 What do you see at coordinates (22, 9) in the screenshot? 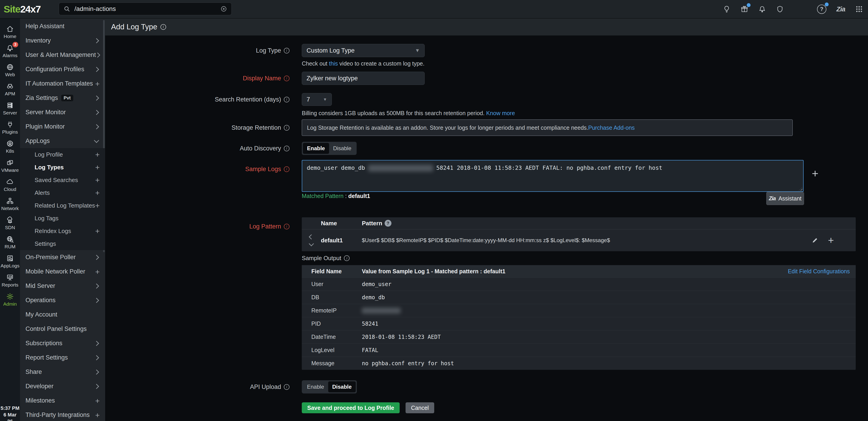
I see `site24x7-logo: Site24x7` at bounding box center [22, 9].